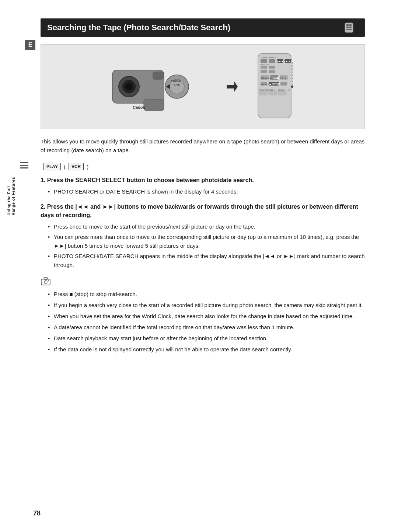 This screenshot has width=398, height=532. Describe the element at coordinates (139, 107) in the screenshot. I see `svg-text: Canon` at that location.